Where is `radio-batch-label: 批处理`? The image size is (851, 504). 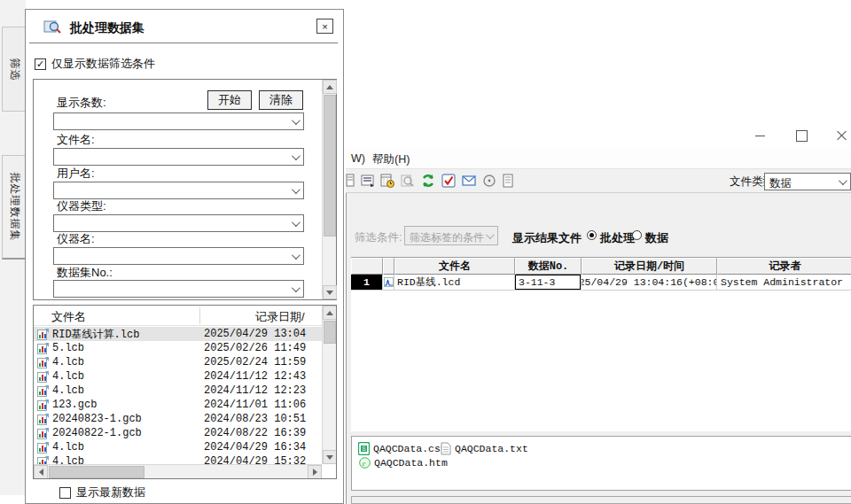 radio-batch-label: 批处理 is located at coordinates (617, 238).